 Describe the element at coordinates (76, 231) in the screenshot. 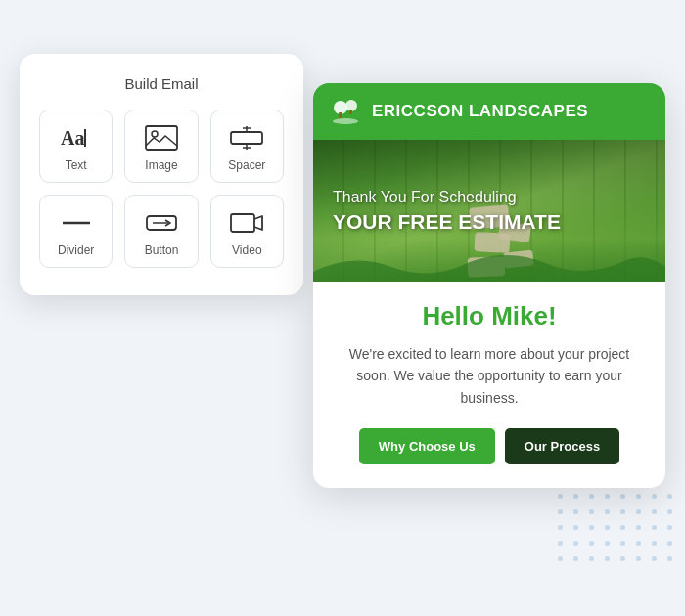

I see `build-item-divider: Divider` at that location.